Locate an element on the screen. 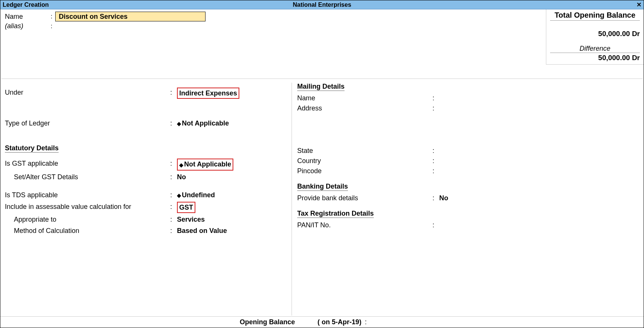  gst-applicable-value: ◆Not Applicable is located at coordinates (234, 165).